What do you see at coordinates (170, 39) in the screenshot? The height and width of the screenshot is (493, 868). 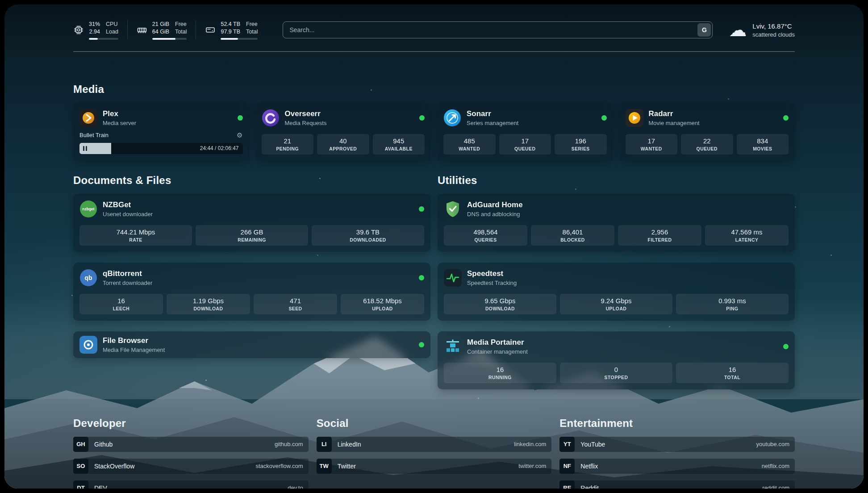 I see `ram-progress-bar` at bounding box center [170, 39].